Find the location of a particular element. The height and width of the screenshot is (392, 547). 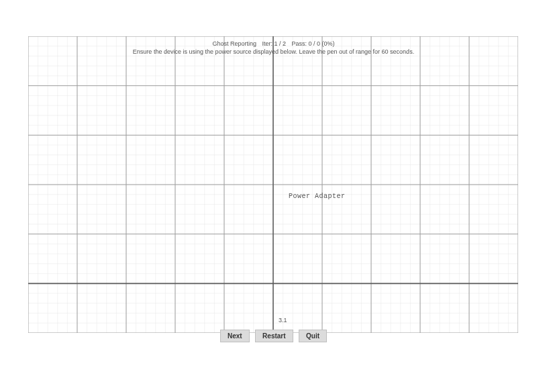

restart-button: Restart is located at coordinates (274, 336).